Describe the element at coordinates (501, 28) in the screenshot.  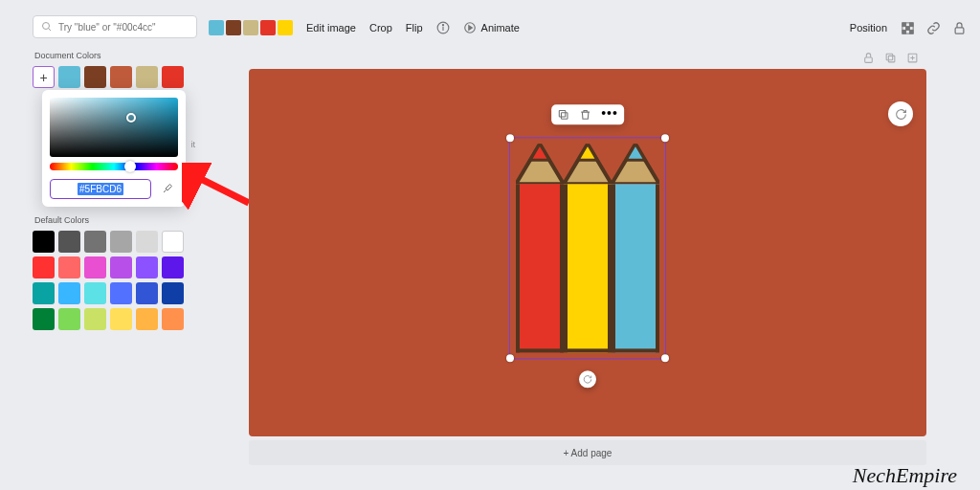
I see `animate-label: Animate` at that location.